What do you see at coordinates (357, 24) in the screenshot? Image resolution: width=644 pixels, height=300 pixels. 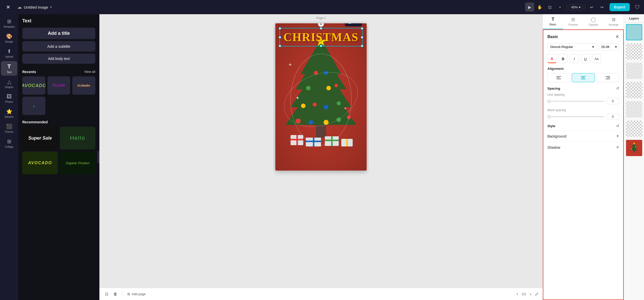 I see `float-more-button: ···` at bounding box center [357, 24].